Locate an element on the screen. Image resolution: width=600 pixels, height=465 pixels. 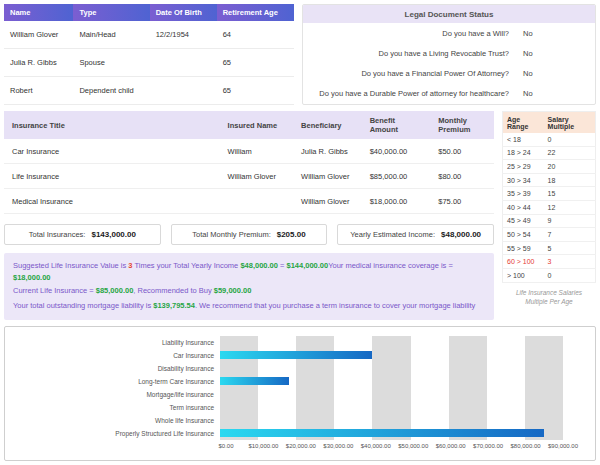
insurance-cell: Julia R. Gibbs is located at coordinates (328, 152).